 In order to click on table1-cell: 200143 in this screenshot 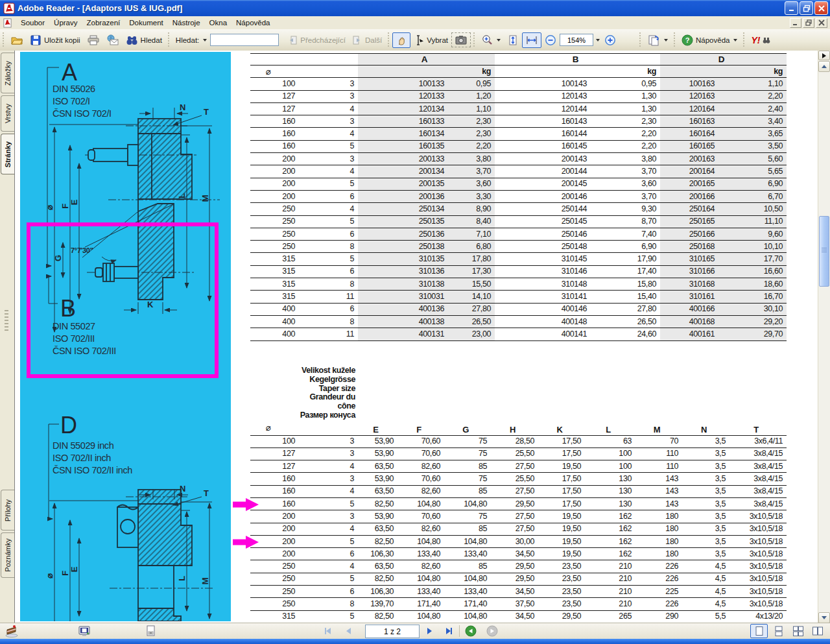, I will do `click(543, 160)`.